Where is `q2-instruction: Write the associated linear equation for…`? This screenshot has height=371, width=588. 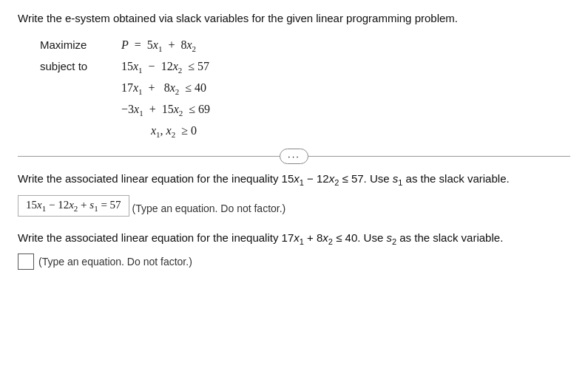
q2-instruction: Write the associated linear equation for… is located at coordinates (294, 239).